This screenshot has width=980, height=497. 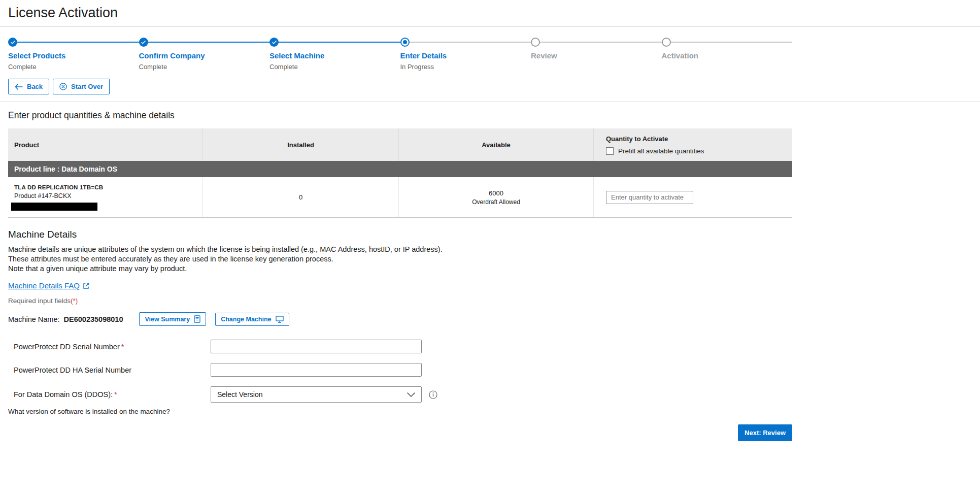 I want to click on info-icon, so click(x=433, y=395).